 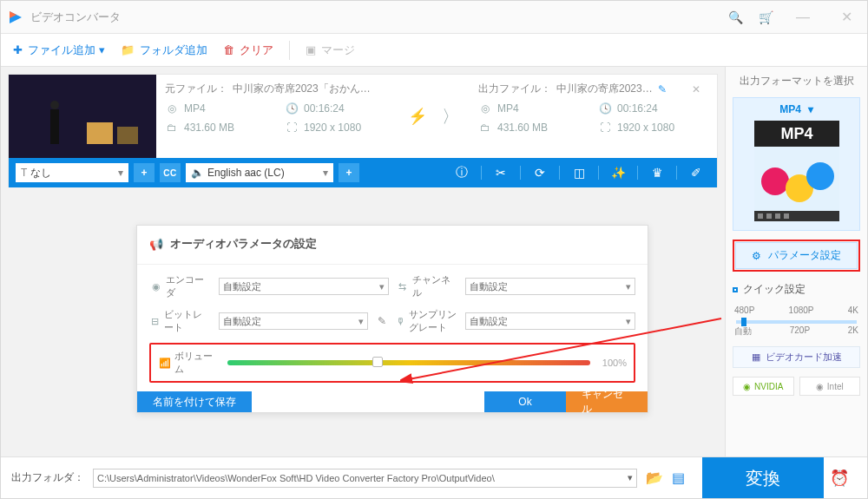 What do you see at coordinates (797, 82) in the screenshot?
I see `side-title: 出力フォーマットを選択` at bounding box center [797, 82].